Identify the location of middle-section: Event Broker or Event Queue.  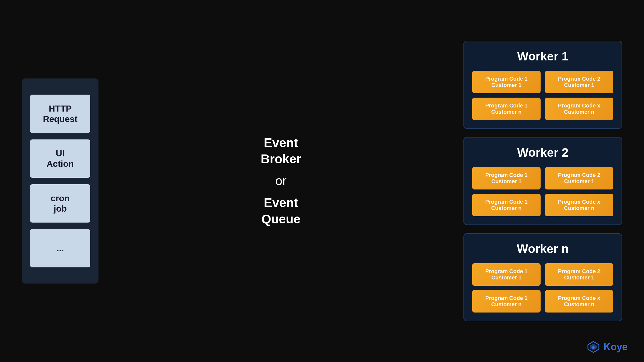
(281, 181).